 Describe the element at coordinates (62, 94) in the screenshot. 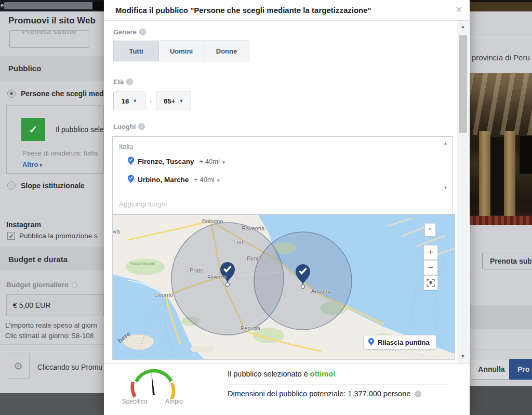

I see `audience-targeting-label: Persone che scegli med` at that location.